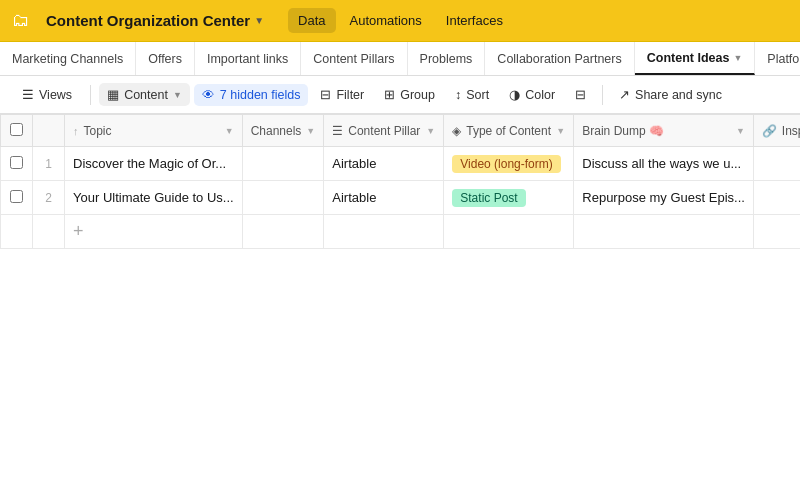 This screenshot has width=800, height=500. I want to click on filter-button: ⊟ Filter, so click(342, 94).